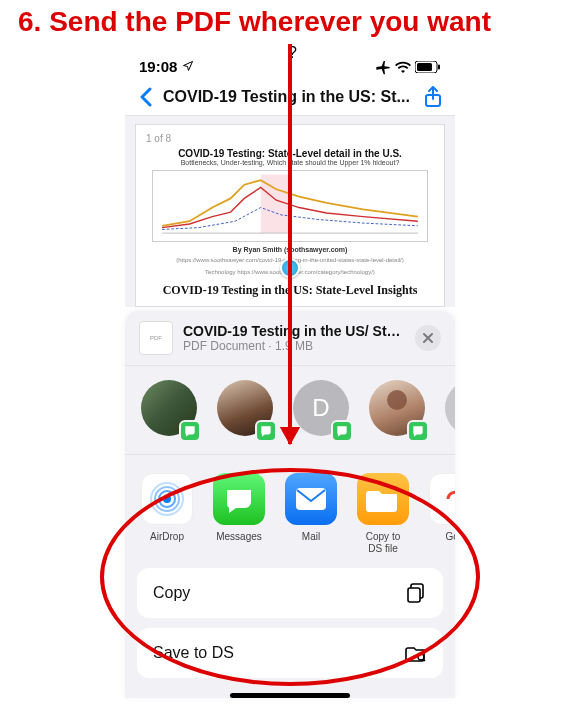  What do you see at coordinates (156, 338) in the screenshot?
I see `file-thumbnail: PDF` at bounding box center [156, 338].